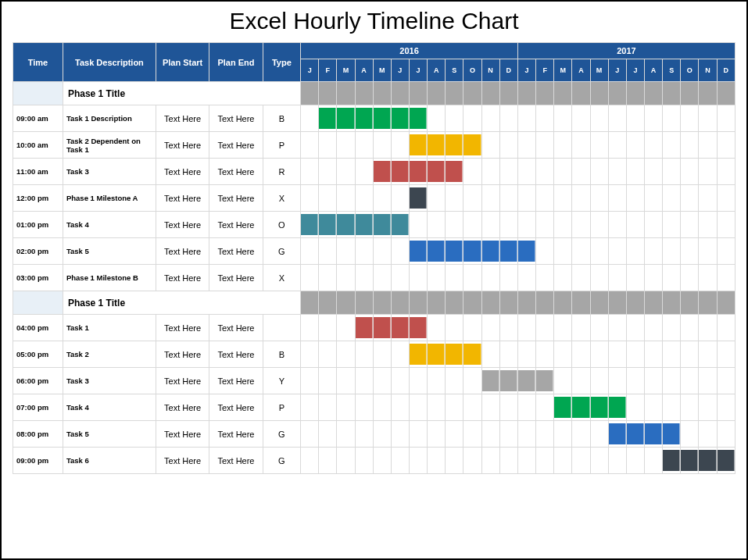 This screenshot has width=748, height=560. Describe the element at coordinates (38, 145) in the screenshot. I see `time-cell: 10:00 am` at that location.